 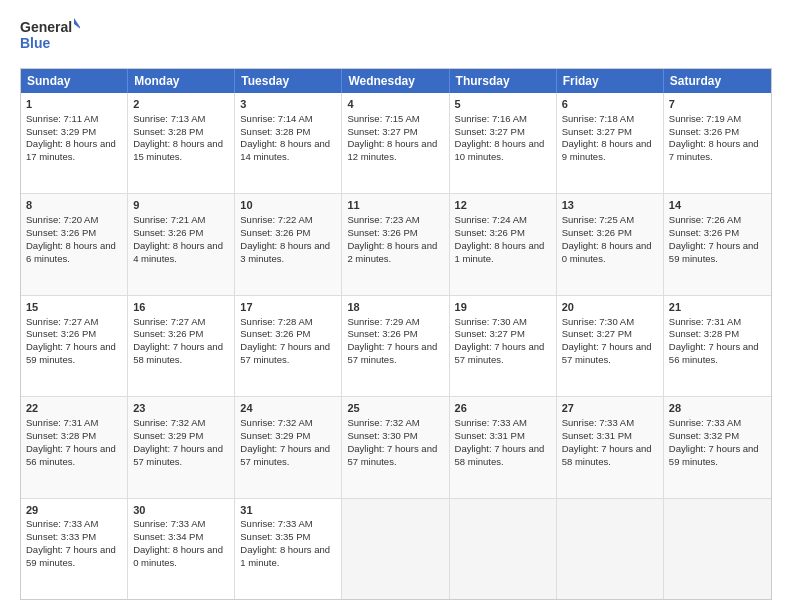 I want to click on calendar-cell: 25Sunrise: 7:32 AMSunset: 3:30 PMDayligh…, so click(x=396, y=447).